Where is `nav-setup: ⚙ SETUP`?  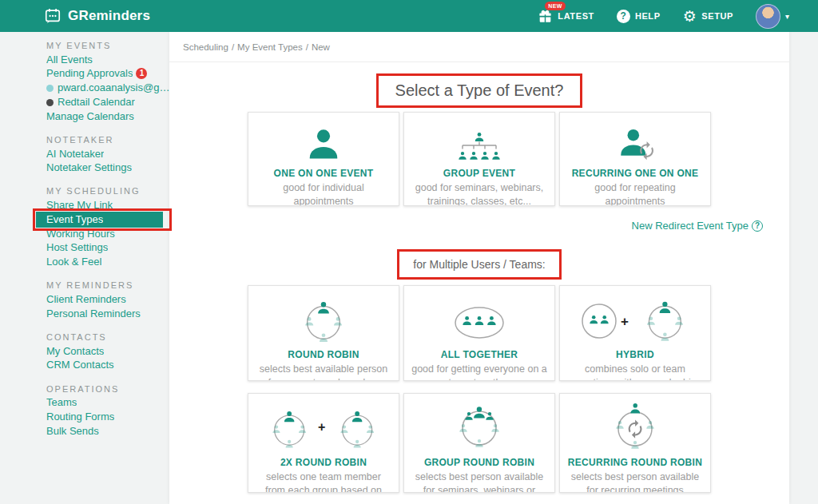 nav-setup: ⚙ SETUP is located at coordinates (708, 16).